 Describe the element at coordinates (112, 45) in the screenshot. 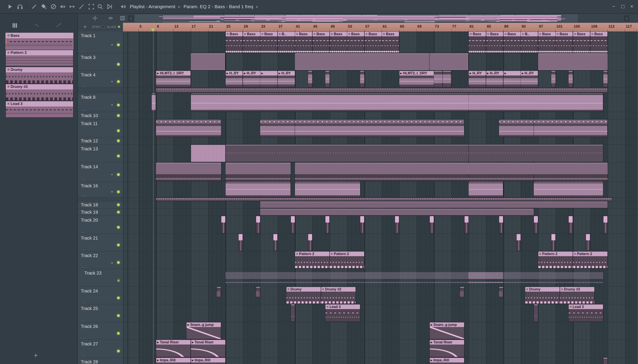

I see `track-collapse-arrow-icon: ▾` at that location.